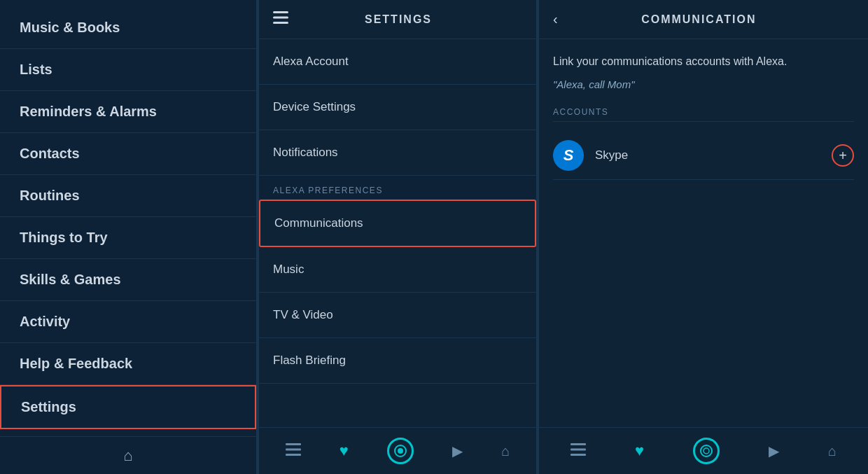  What do you see at coordinates (128, 112) in the screenshot?
I see `sidebar-item-reminders-alarms: Reminders & Alarms` at bounding box center [128, 112].